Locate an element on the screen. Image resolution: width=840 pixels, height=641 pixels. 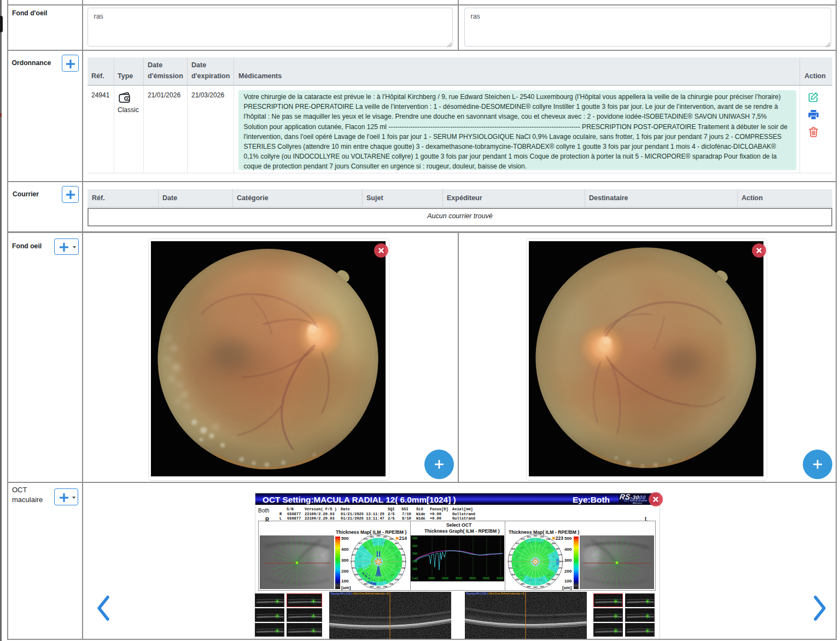
svg-text: 3000 is located at coordinates (459, 579).